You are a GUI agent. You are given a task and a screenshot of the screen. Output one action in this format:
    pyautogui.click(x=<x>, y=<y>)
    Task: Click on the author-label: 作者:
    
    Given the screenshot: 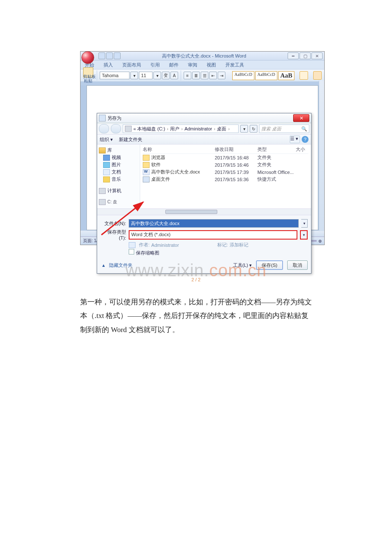 What is the action you would take?
    pyautogui.click(x=144, y=245)
    